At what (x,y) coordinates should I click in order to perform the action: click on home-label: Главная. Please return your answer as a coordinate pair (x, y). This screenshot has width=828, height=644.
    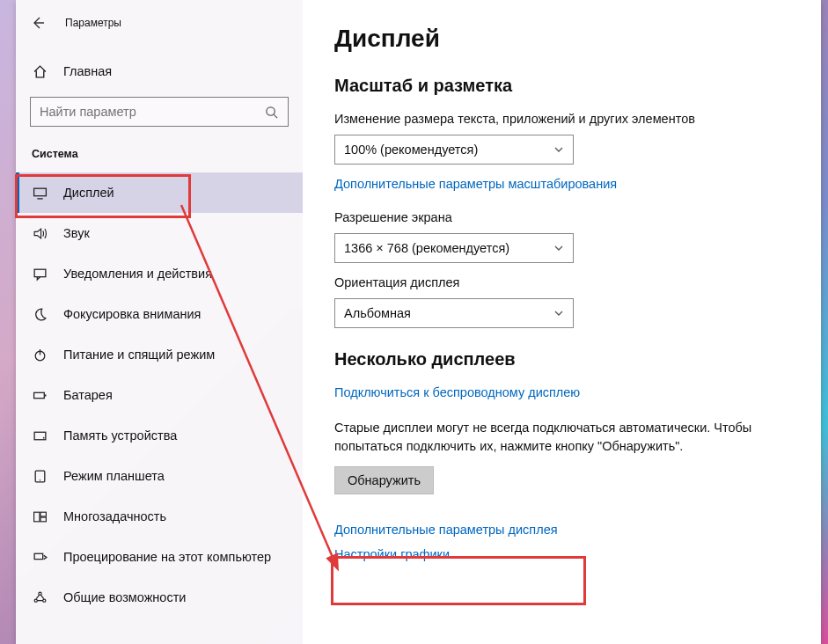
    Looking at the image, I should click on (88, 71).